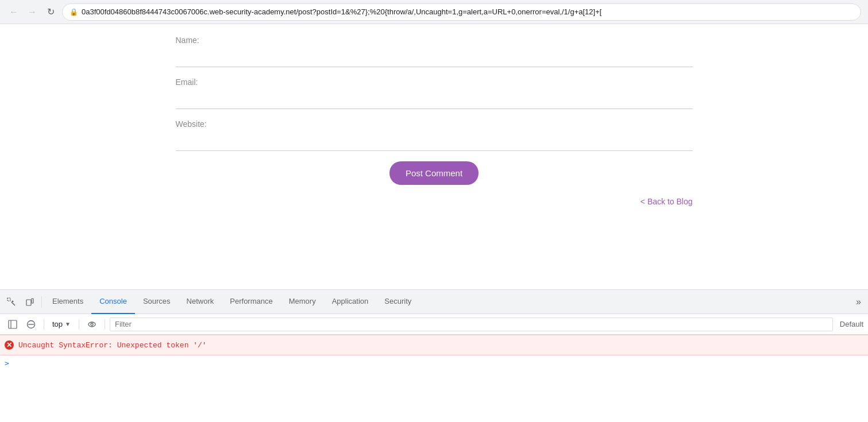 This screenshot has width=868, height=422. I want to click on back-to-blog-link: < Back to Blog, so click(666, 202).